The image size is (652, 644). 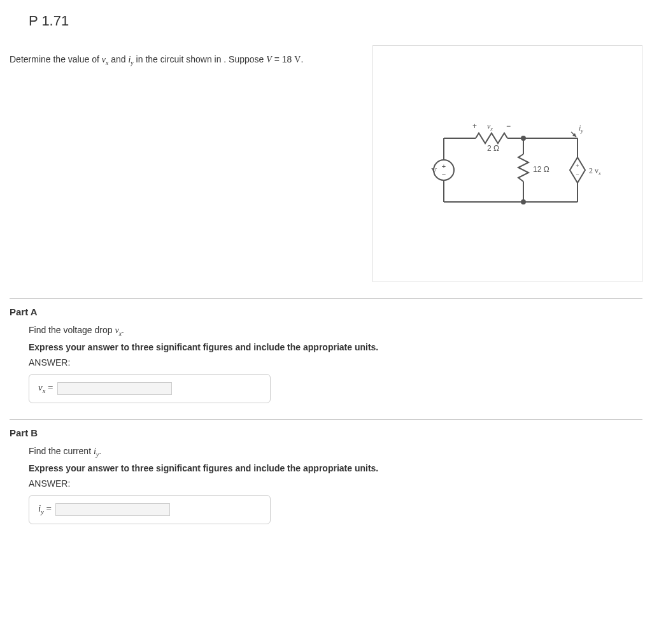 What do you see at coordinates (475, 126) in the screenshot?
I see `vx-plus: +` at bounding box center [475, 126].